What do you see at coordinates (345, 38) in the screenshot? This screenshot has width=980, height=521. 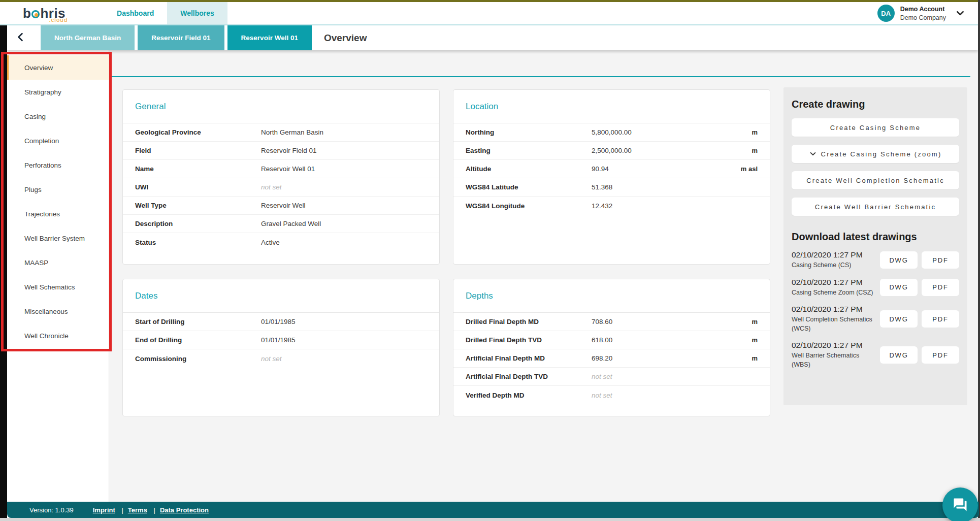 I see `page-title: Overview` at bounding box center [345, 38].